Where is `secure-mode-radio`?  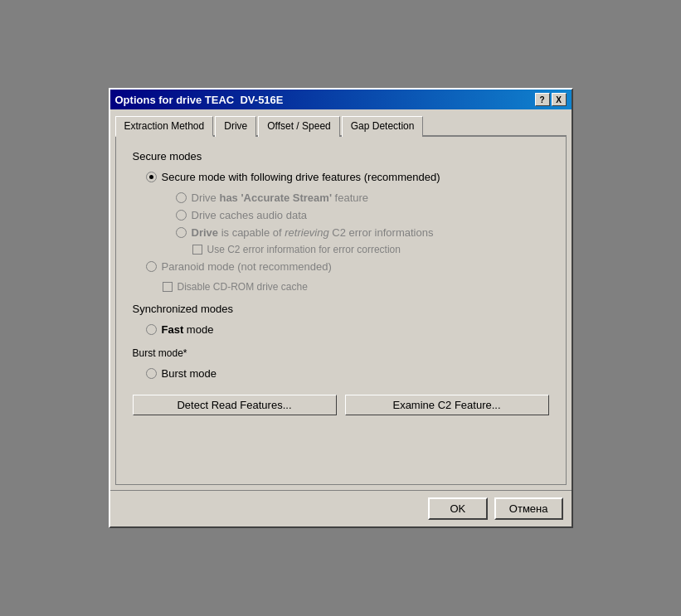
secure-mode-radio is located at coordinates (151, 177).